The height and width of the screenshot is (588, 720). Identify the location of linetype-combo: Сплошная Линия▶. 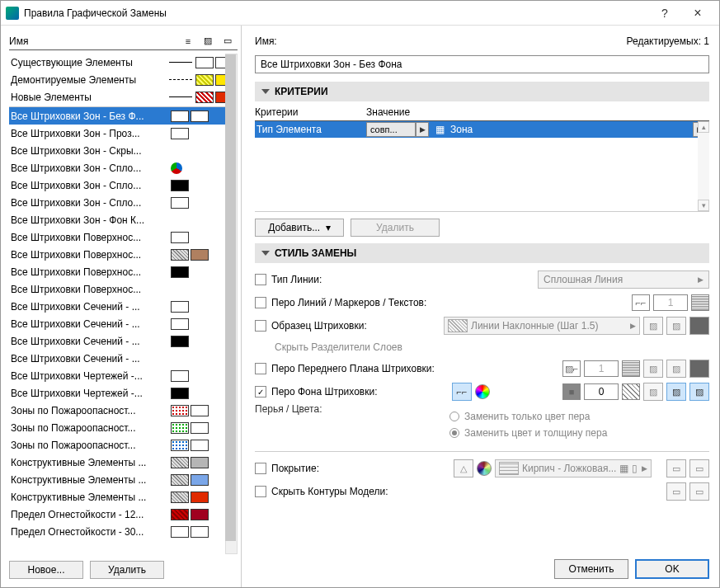
(624, 280).